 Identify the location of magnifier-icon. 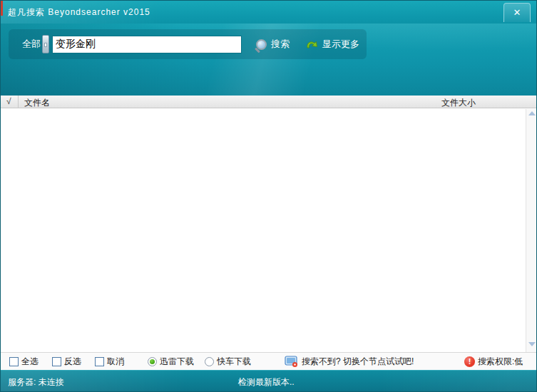
(261, 44).